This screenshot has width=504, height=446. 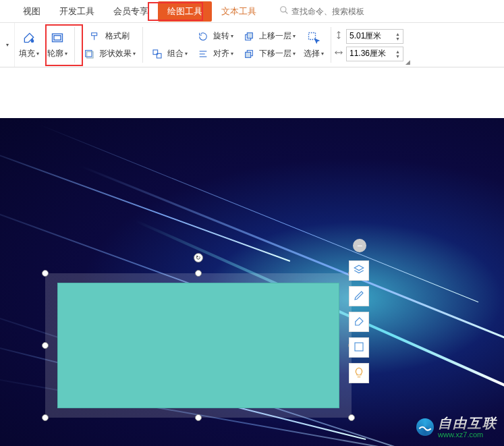 What do you see at coordinates (314, 38) in the screenshot?
I see `selection-pane-icon` at bounding box center [314, 38].